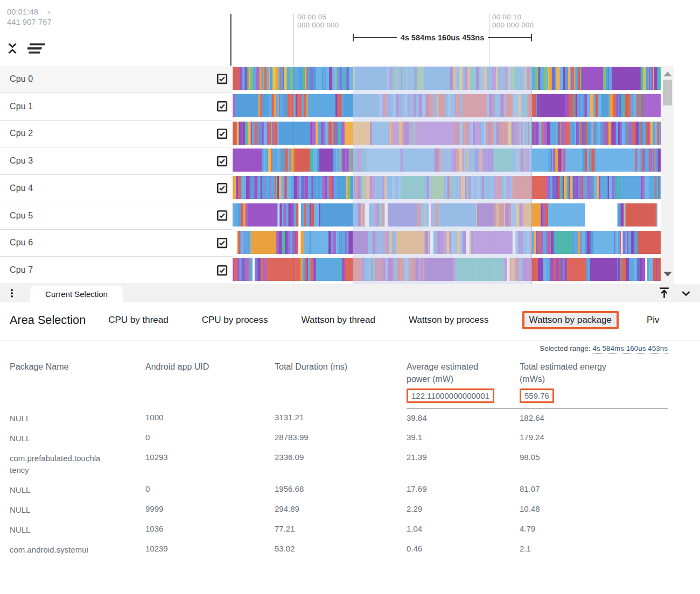 The height and width of the screenshot is (594, 700). I want to click on col-header-total-duration: Total Duration (ms), so click(340, 370).